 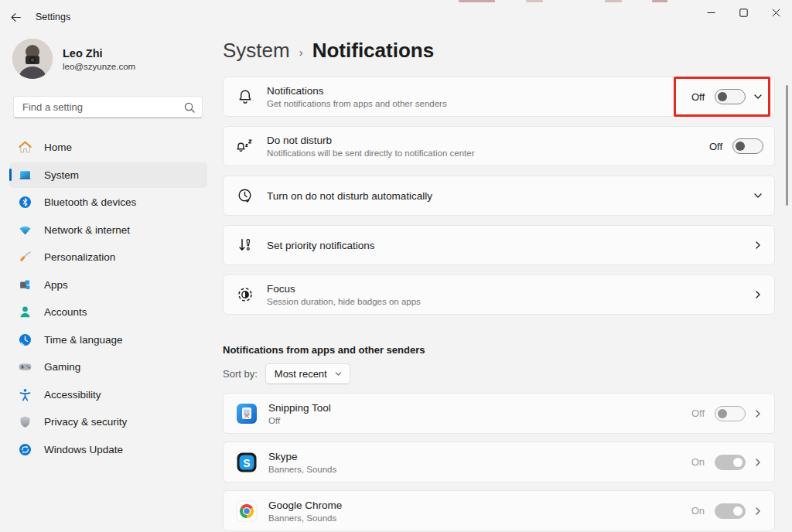 I want to click on clock-schedule-icon, so click(x=245, y=196).